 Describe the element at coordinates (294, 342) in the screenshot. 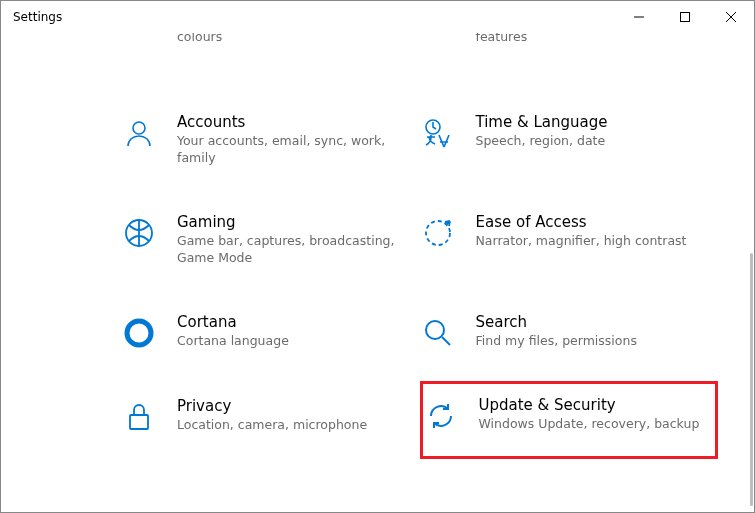

I see `category-desc: Cortana language` at that location.